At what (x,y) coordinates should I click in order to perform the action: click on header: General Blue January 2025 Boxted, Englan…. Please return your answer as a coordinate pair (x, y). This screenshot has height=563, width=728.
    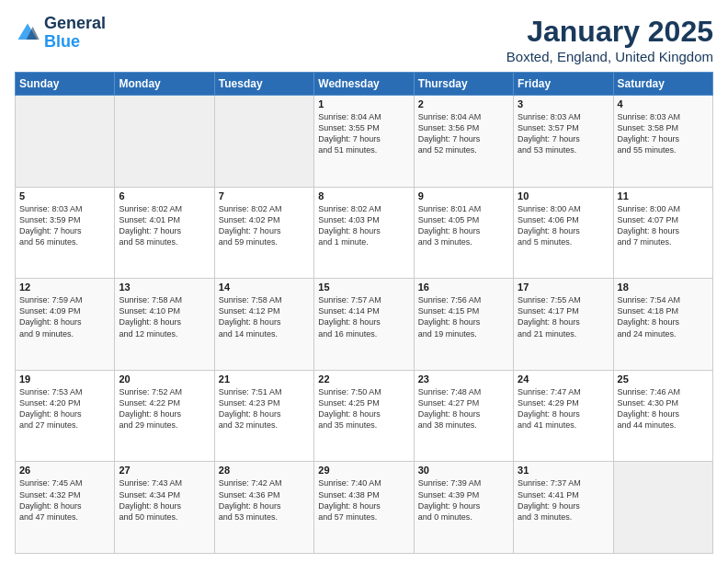
    Looking at the image, I should click on (364, 40).